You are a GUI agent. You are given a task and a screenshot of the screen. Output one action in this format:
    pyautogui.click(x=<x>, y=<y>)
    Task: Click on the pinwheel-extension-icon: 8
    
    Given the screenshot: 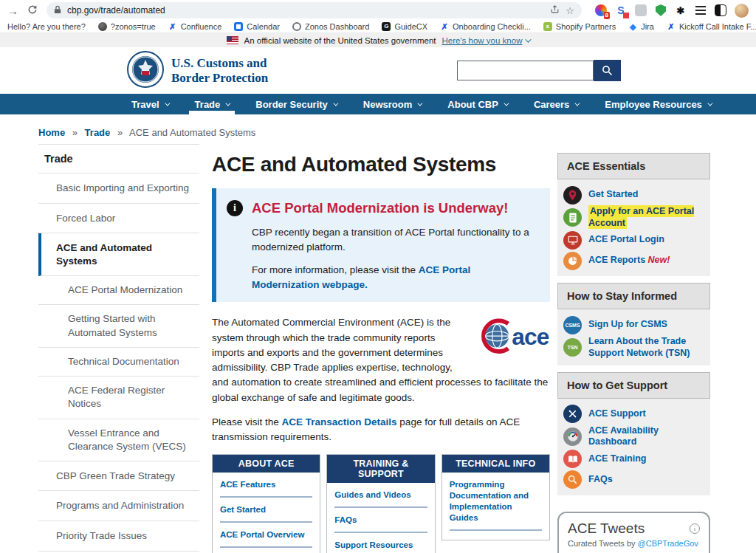 What is the action you would take?
    pyautogui.click(x=601, y=10)
    